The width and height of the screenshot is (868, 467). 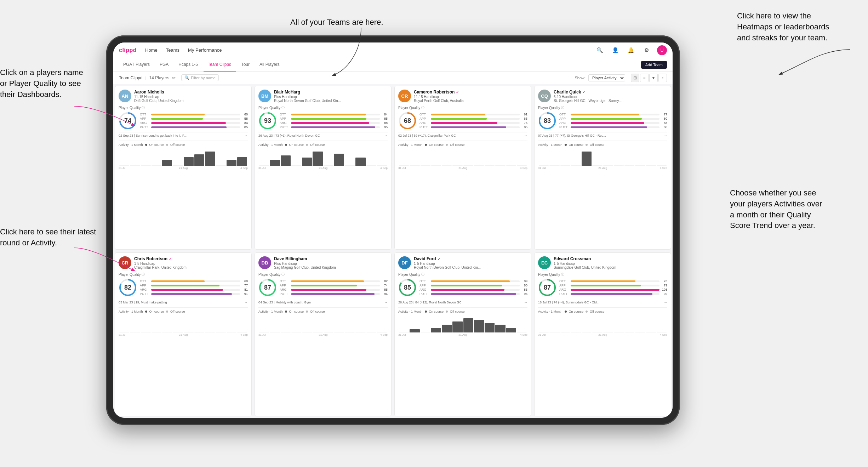 What do you see at coordinates (607, 78) in the screenshot?
I see `show-select: Player Activity` at bounding box center [607, 78].